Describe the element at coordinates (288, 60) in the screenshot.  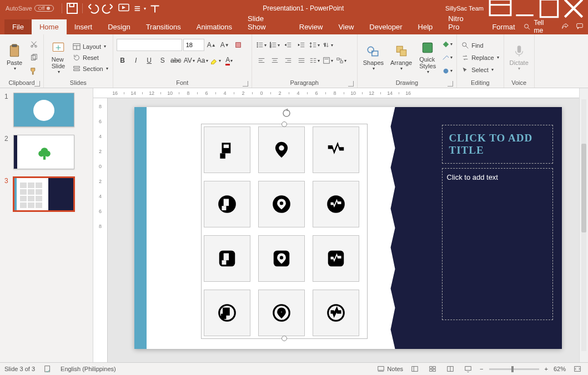
I see `align-right-icon` at that location.